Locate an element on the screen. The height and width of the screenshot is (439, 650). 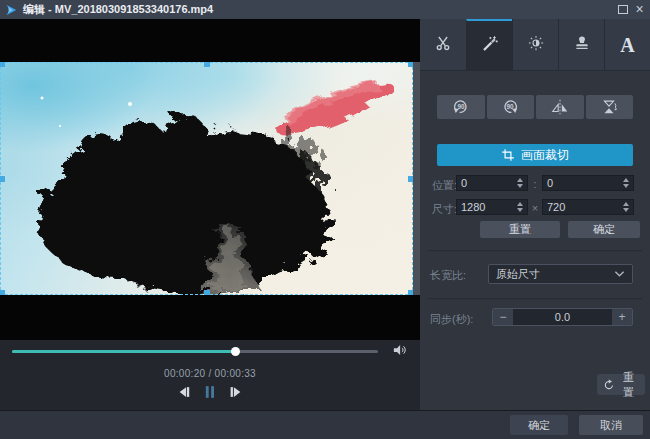
app-logo-icon is located at coordinates (11, 10).